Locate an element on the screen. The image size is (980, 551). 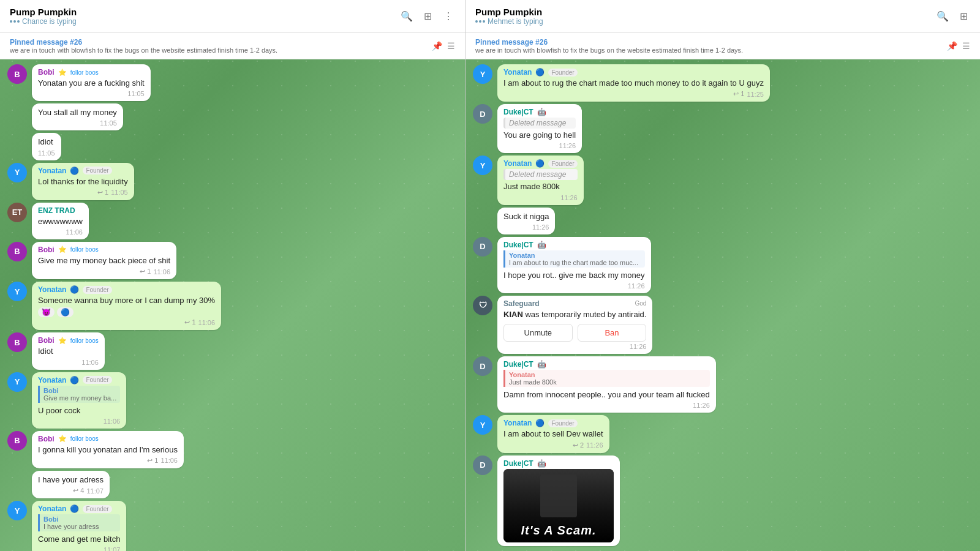
message-group: I have your adress ↩ 4 11:07 is located at coordinates (233, 485).